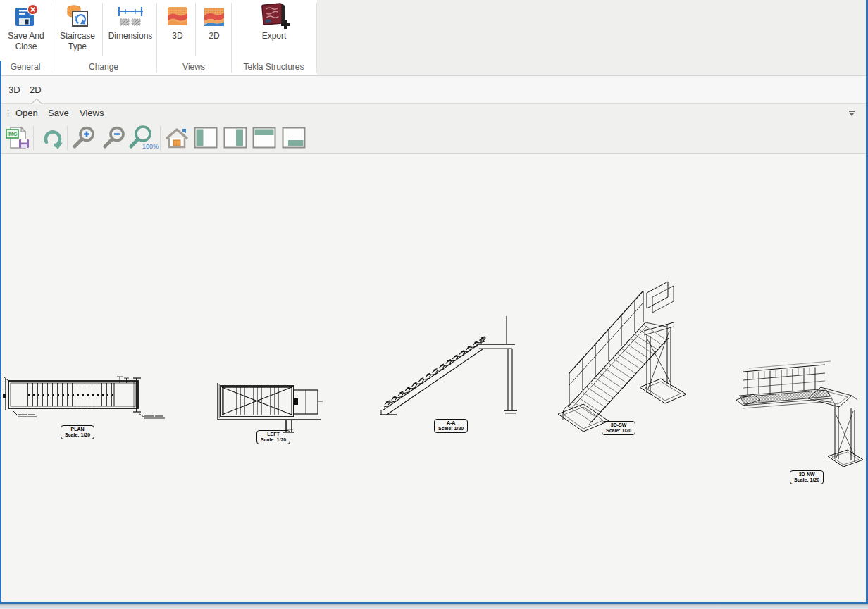  Describe the element at coordinates (85, 400) in the screenshot. I see `drawing-plan-view` at that location.